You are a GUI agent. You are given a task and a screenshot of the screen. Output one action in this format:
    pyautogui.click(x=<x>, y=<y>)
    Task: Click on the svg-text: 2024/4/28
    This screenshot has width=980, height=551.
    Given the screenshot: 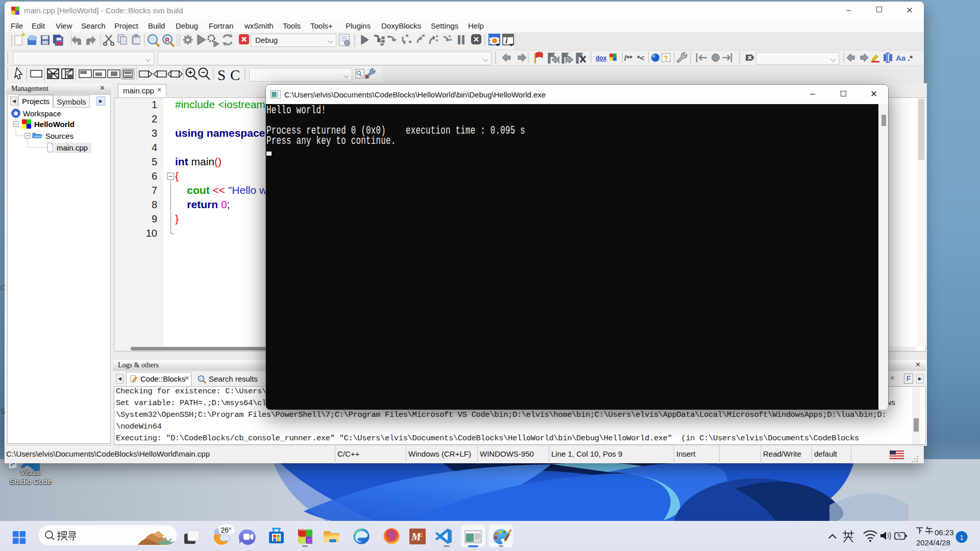 What is the action you would take?
    pyautogui.click(x=933, y=543)
    